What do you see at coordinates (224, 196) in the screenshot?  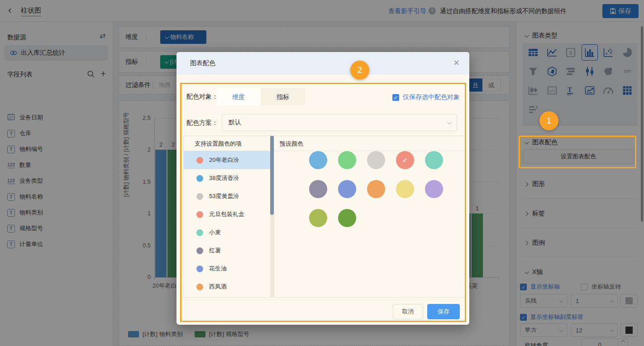 I see `item-label: 53度黄盖汾` at bounding box center [224, 196].